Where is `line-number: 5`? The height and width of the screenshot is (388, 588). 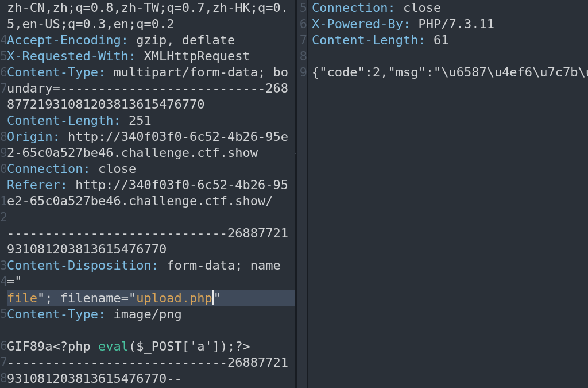
line-number: 5 is located at coordinates (302, 8).